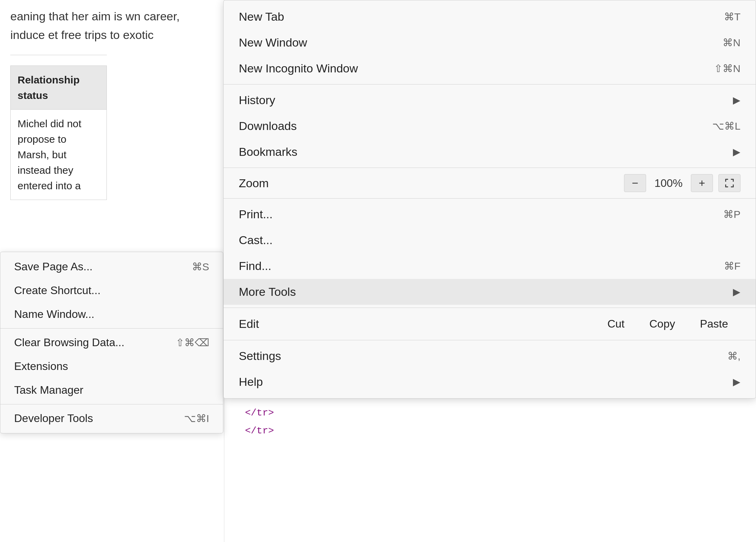 This screenshot has height=542, width=756. Describe the element at coordinates (732, 17) in the screenshot. I see `new-tab-shortcut: ⌘T` at that location.